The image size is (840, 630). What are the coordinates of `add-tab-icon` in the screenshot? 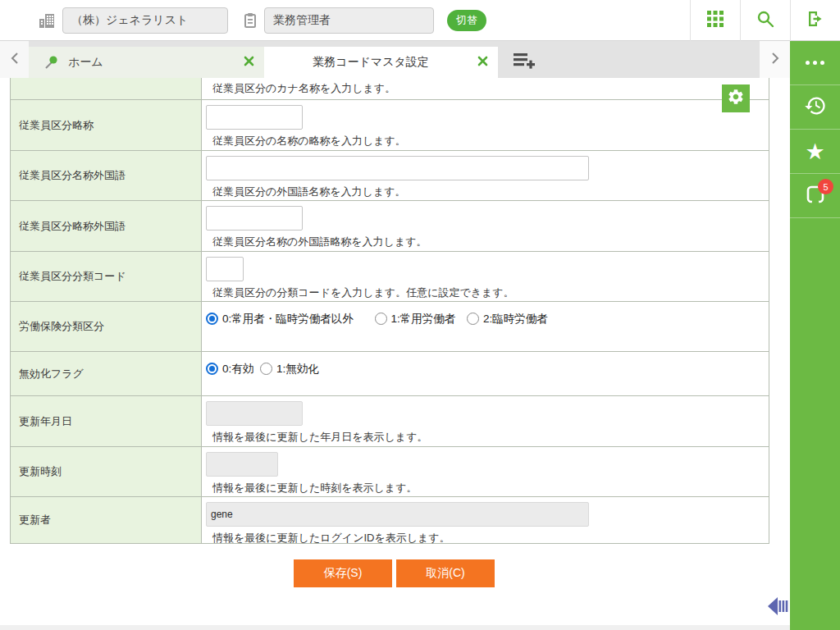 It's located at (524, 64).